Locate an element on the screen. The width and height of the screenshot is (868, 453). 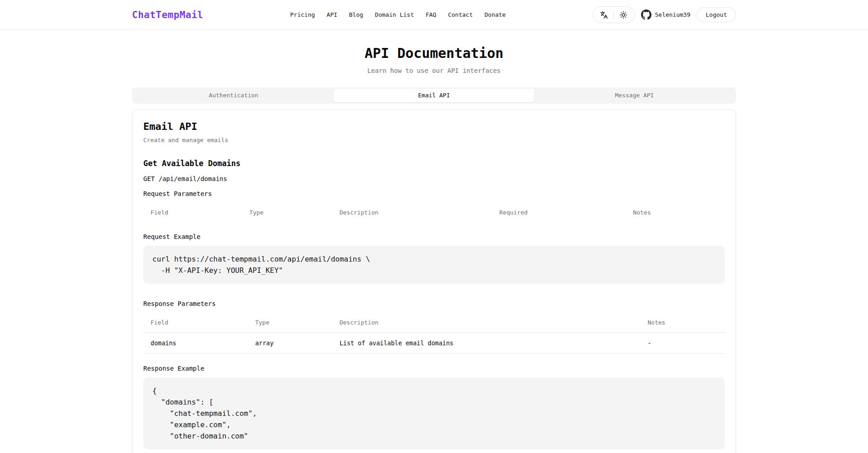
translate-icon is located at coordinates (604, 15).